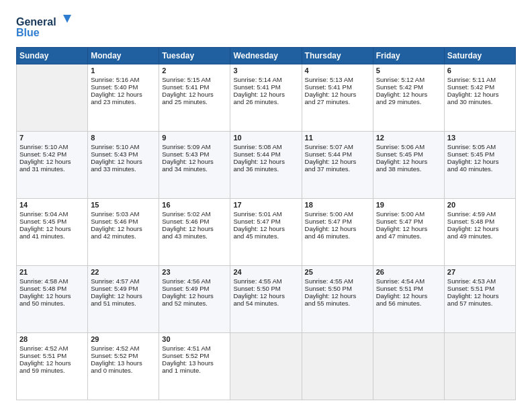  Describe the element at coordinates (195, 371) in the screenshot. I see `day-info: and 1 minute.` at that location.